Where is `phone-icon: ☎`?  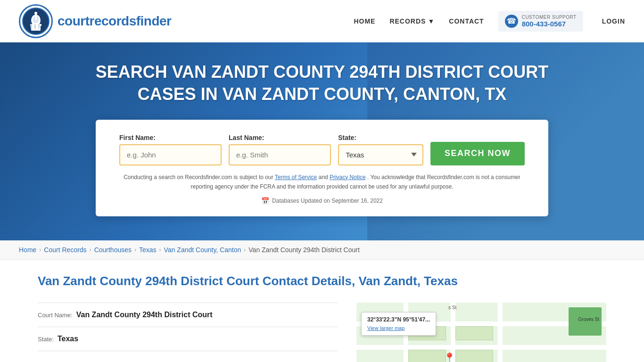 phone-icon: ☎ is located at coordinates (512, 21).